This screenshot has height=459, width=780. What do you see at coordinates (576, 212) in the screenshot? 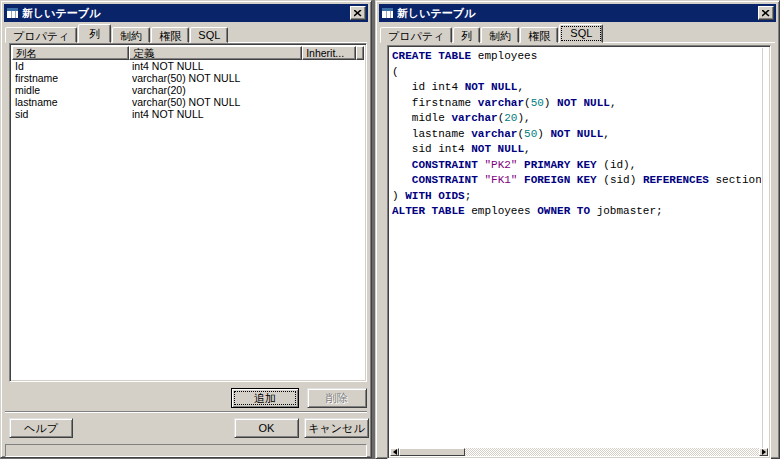
I see `sql-line: ALTER TABLE employees OWNER TO jobmaster…` at bounding box center [576, 212].